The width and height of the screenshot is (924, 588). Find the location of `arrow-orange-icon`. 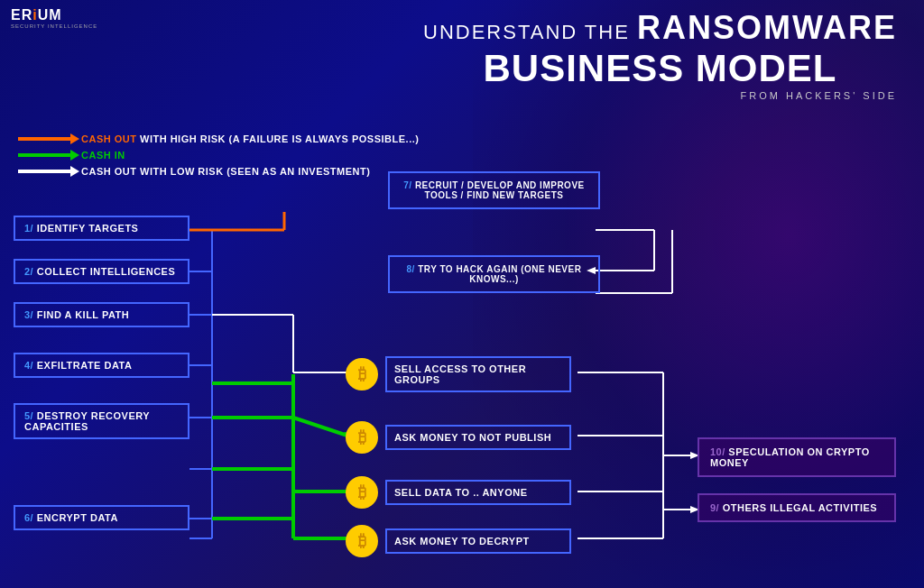

arrow-orange-icon is located at coordinates (45, 139).